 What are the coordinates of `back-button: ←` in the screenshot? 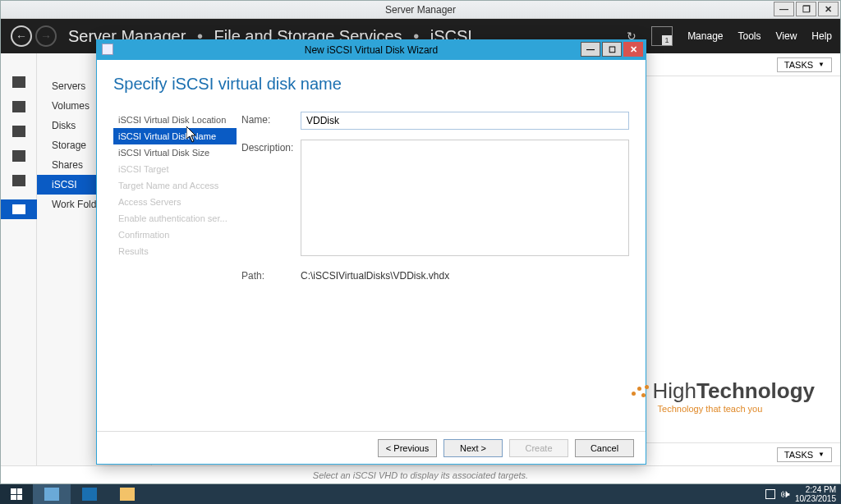 It's located at (21, 36).